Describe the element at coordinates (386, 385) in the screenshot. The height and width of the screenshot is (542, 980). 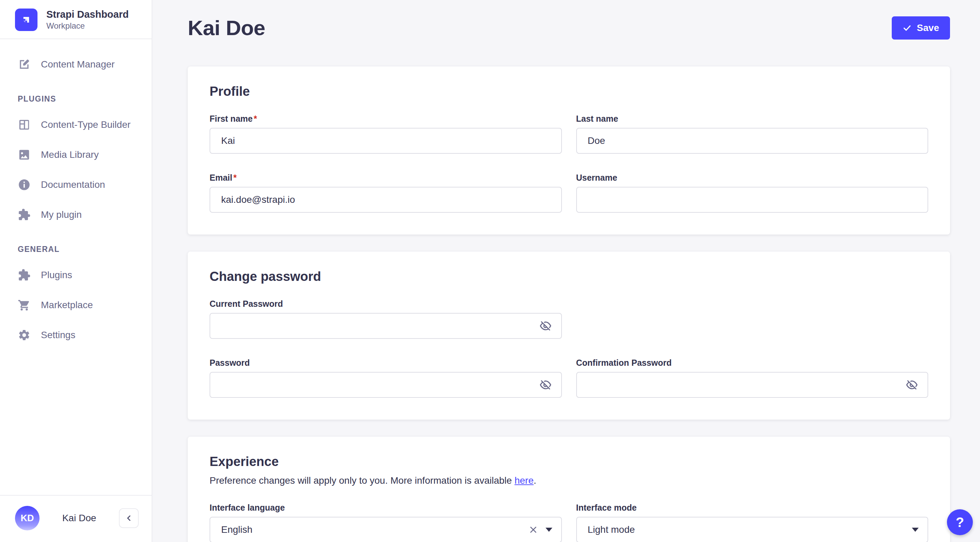
I see `password-input-wrap` at that location.